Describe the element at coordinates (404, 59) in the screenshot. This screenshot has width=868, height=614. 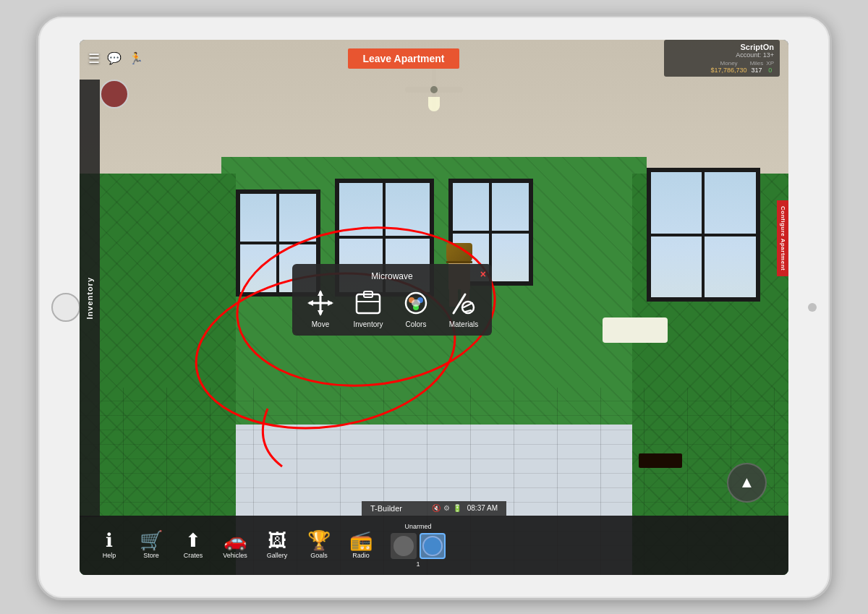
I see `leave-apartment-button: Leave Apartment` at that location.